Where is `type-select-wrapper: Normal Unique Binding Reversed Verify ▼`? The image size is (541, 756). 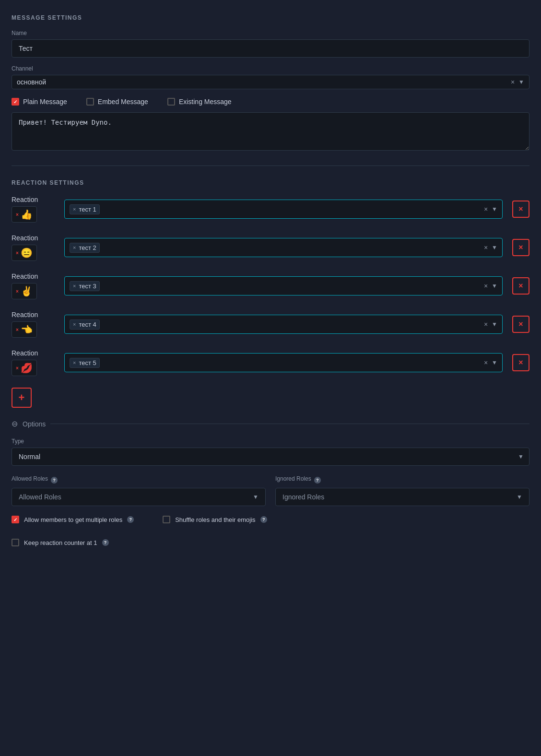
type-select-wrapper: Normal Unique Binding Reversed Verify ▼ is located at coordinates (270, 457).